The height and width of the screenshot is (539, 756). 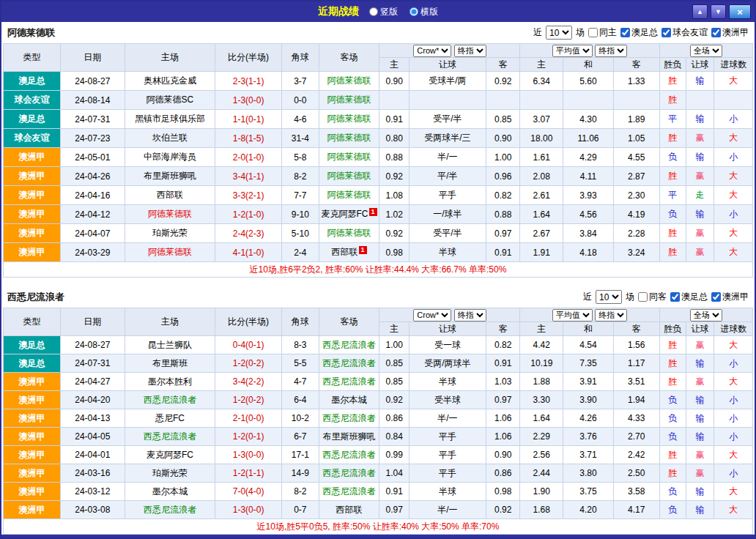 I want to click on odds-home-cell: 1.00, so click(x=394, y=346).